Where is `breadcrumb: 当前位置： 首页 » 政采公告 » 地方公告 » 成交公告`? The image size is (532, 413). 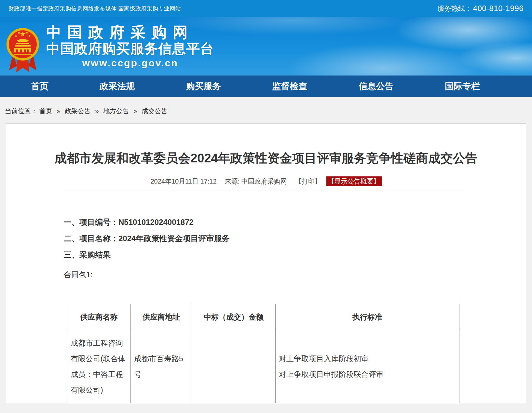
breadcrumb: 当前位置： 首页 » 政采公告 » 地方公告 » 成交公告 is located at coordinates (266, 106).